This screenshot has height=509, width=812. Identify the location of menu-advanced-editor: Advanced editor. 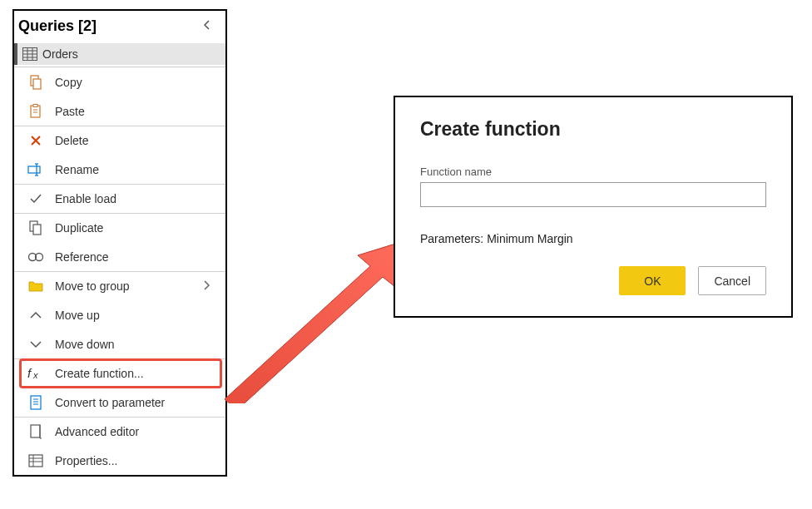
(120, 431).